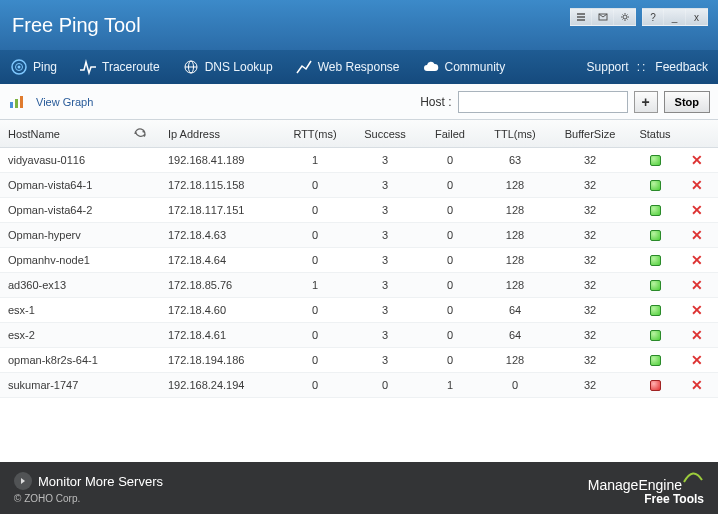  What do you see at coordinates (359, 310) in the screenshot?
I see `table-row: esx-1172.18.4.600306432✕` at bounding box center [359, 310].